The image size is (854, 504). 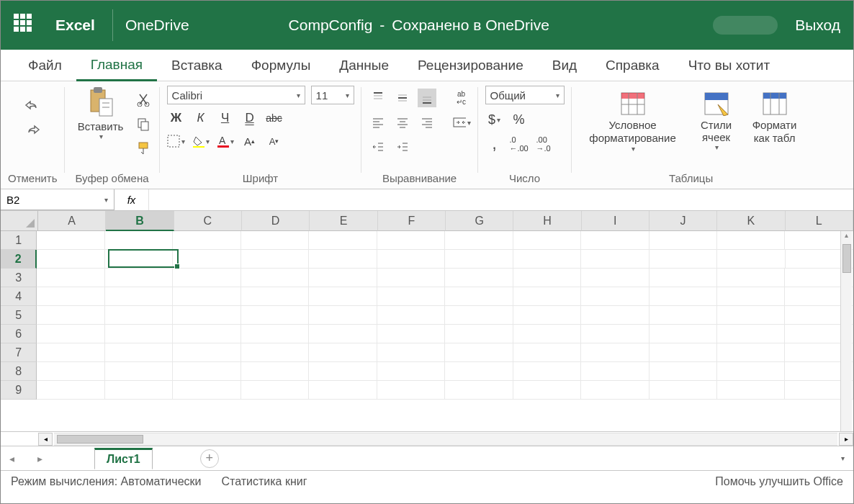 I want to click on vertical-scrollbar: ▴, so click(x=846, y=331).